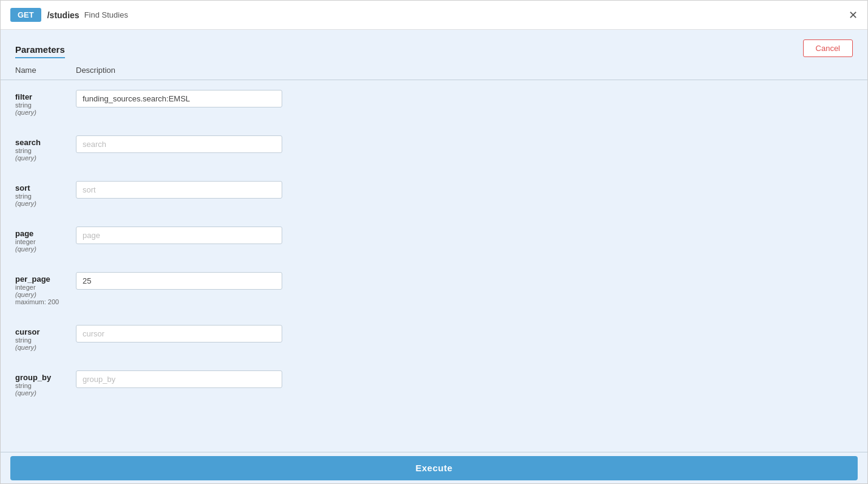 Image resolution: width=868 pixels, height=484 pixels. Describe the element at coordinates (46, 393) in the screenshot. I see `param-location-group_by: (query)` at that location.